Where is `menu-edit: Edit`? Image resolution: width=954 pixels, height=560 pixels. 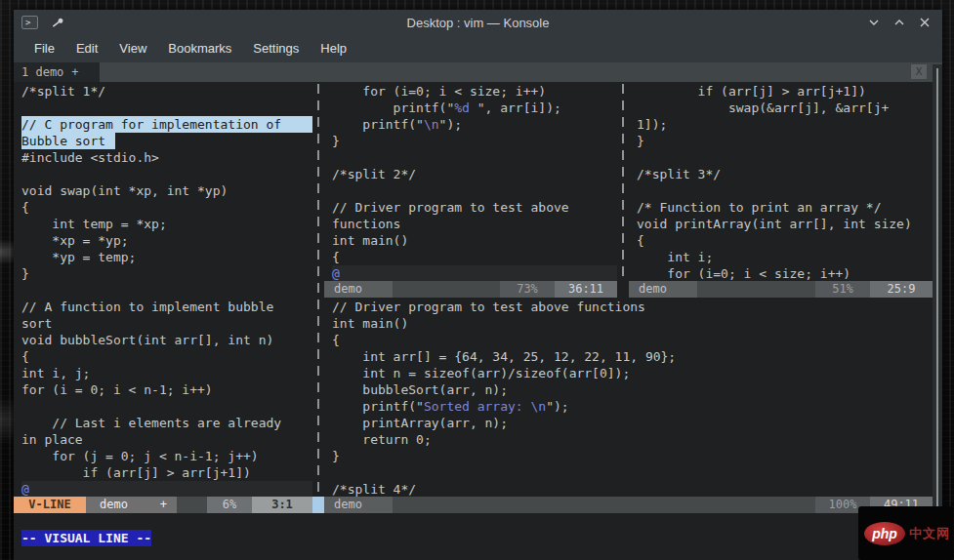
menu-edit: Edit is located at coordinates (87, 49).